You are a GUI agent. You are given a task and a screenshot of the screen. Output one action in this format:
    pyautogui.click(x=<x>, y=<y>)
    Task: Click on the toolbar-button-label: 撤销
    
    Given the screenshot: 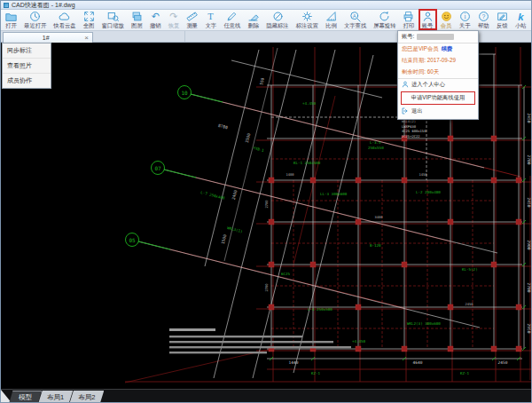 What is the action you would take?
    pyautogui.click(x=156, y=26)
    